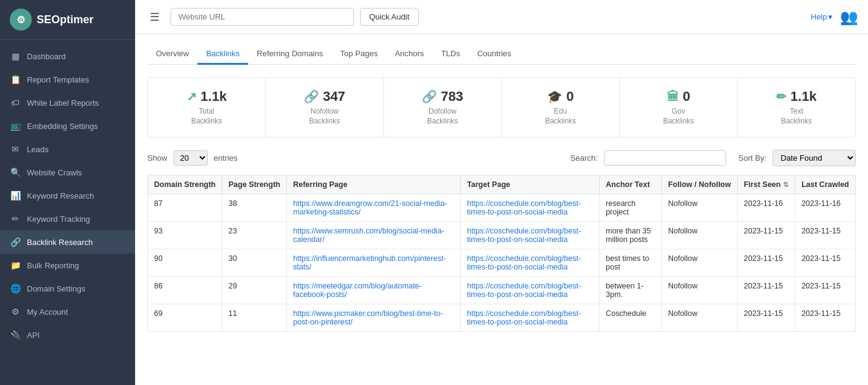  Describe the element at coordinates (665, 158) in the screenshot. I see `search-input` at that location.